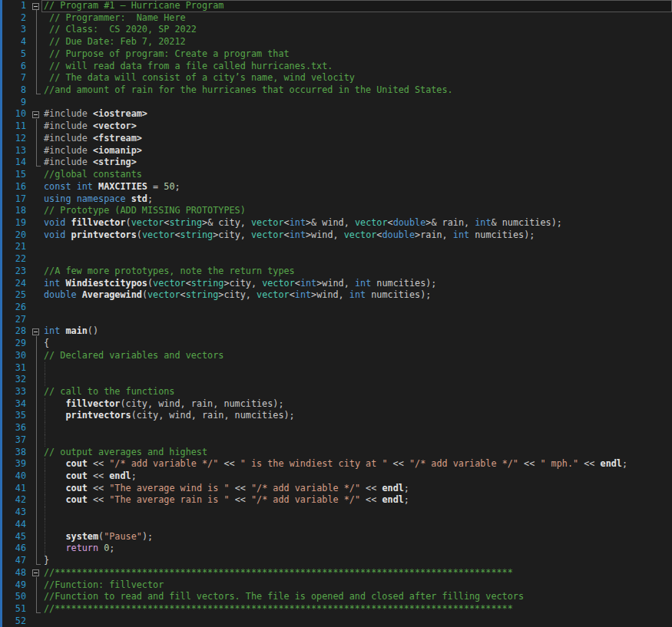 The width and height of the screenshot is (672, 627). What do you see at coordinates (14, 67) in the screenshot?
I see `line-number: 6` at bounding box center [14, 67].